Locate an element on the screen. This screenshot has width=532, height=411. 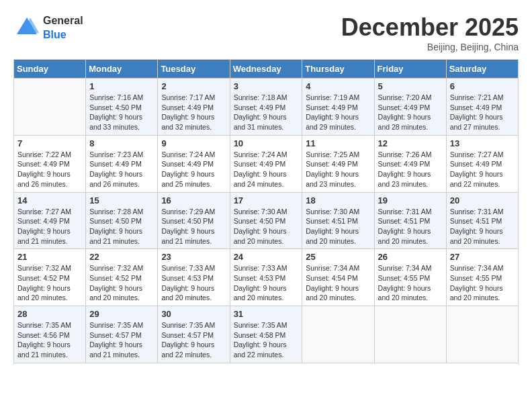
day-cell: 17Sunrise: 7:30 AM Sunset: 4:50 PM Dayli… is located at coordinates (266, 220).